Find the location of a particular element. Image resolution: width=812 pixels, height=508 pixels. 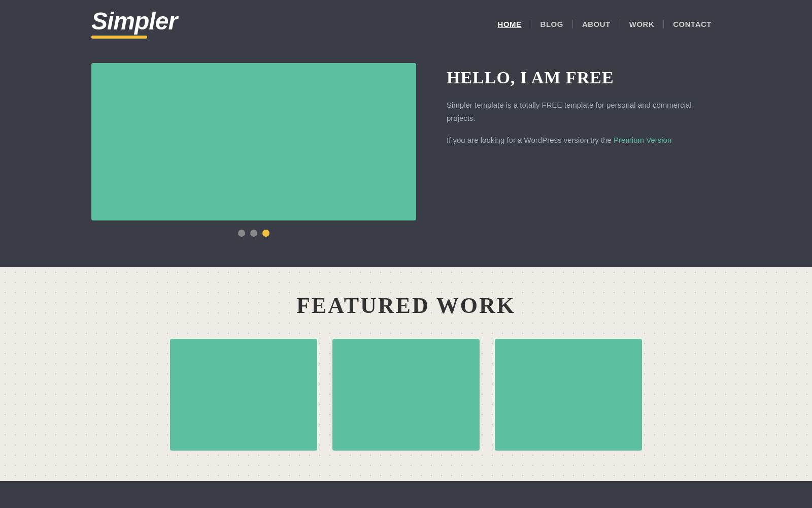

header: Simpler HOME BLOG ABOUT WORK CONTACT is located at coordinates (406, 24).